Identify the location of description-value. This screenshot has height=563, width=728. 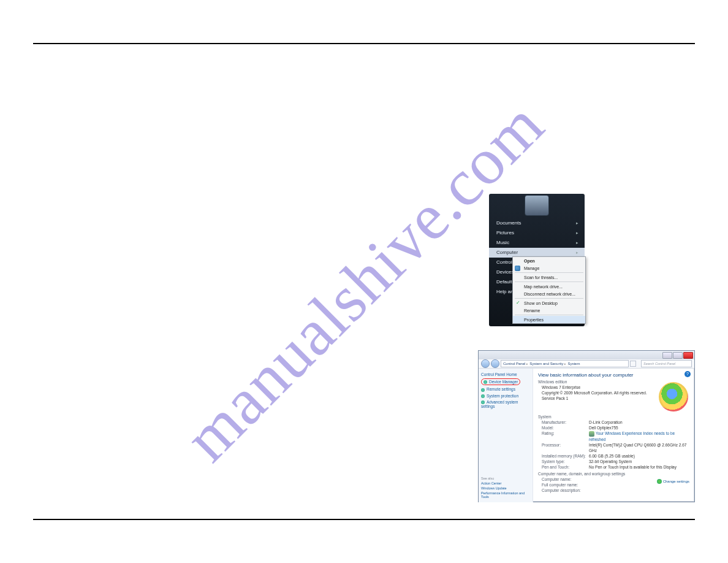
(639, 491).